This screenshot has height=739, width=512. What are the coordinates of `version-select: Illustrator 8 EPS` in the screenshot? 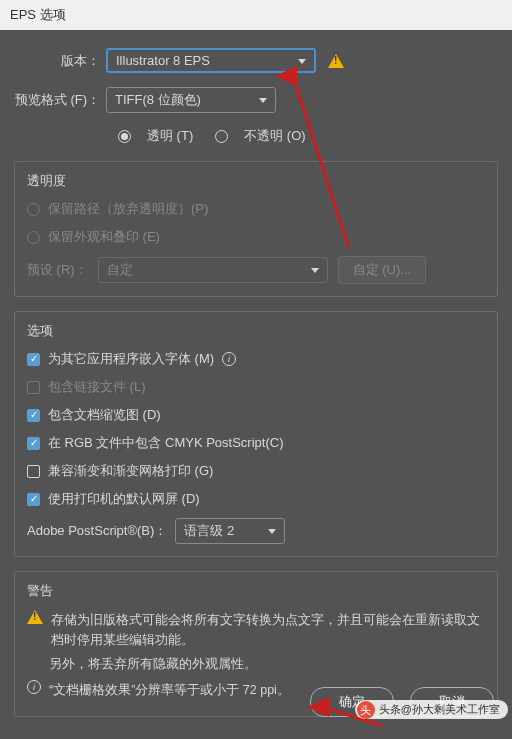 It's located at (211, 60).